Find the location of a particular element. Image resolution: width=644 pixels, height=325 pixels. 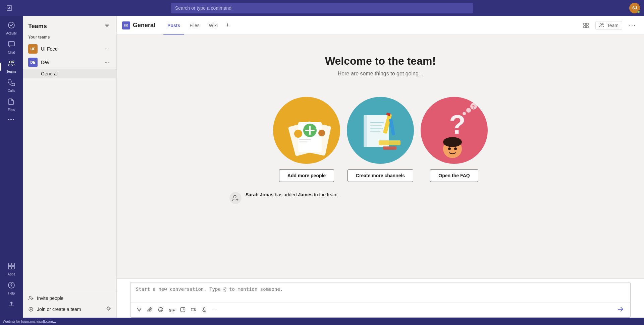

sidebar: Teams Your teams UF UI Feed ··· DE Dev ·… is located at coordinates (70, 167).